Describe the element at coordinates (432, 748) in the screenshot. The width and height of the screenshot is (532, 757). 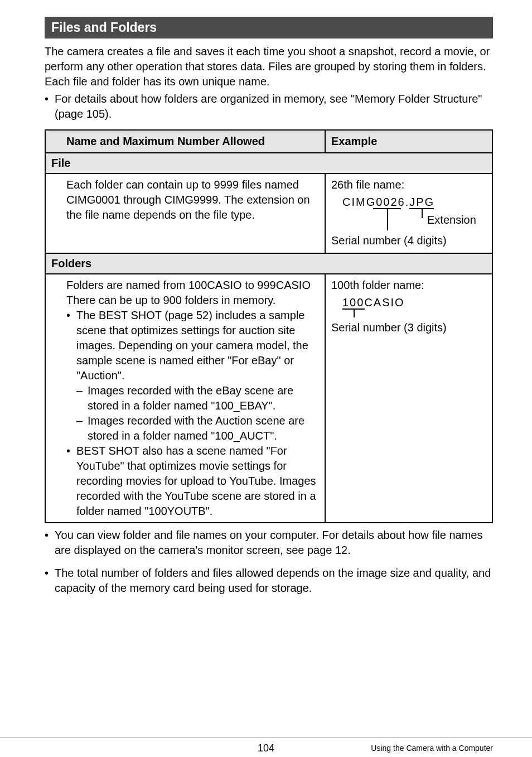
I see `footer-section-name: Using the Camera with a Computer` at that location.